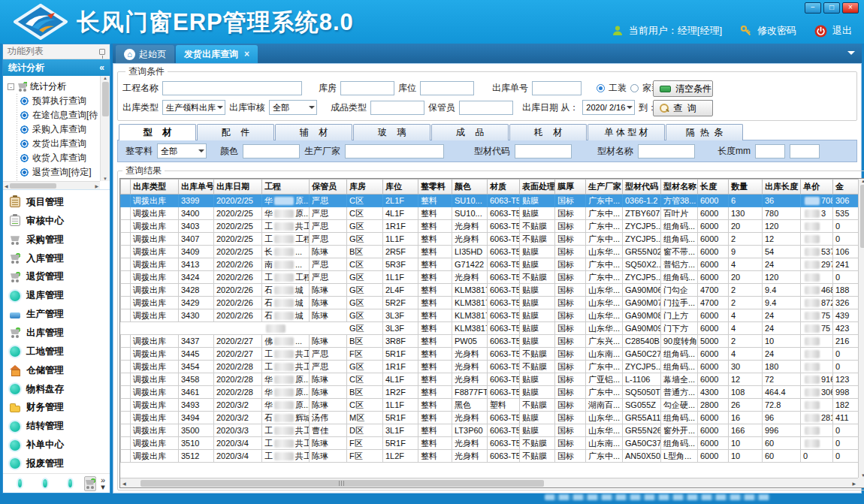 The image size is (864, 504). What do you see at coordinates (489, 482) in the screenshot?
I see `grid-horizontal-scrollbar: ◀ ▶` at bounding box center [489, 482].